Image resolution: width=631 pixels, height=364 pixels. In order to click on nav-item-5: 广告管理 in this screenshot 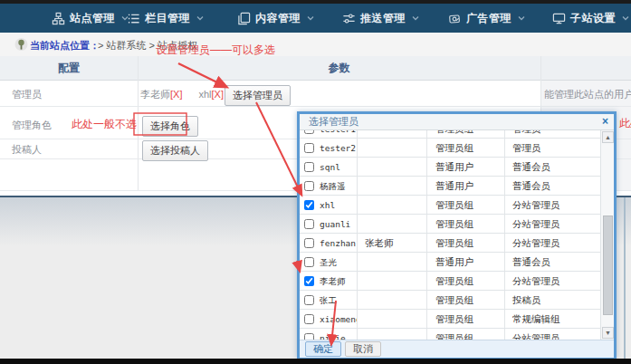, I will do `click(487, 18)`.